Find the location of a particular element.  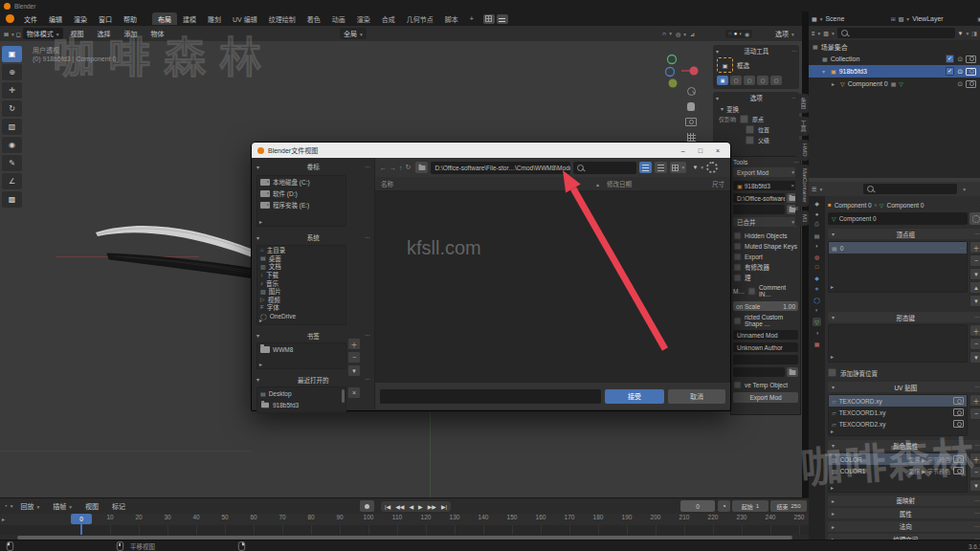

playhead-line is located at coordinates (81, 530).